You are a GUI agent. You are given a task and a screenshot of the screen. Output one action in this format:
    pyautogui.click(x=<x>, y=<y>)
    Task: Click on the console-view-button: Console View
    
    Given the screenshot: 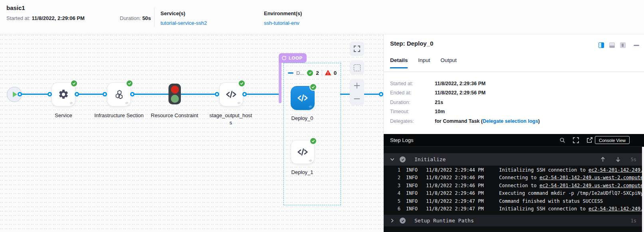 What is the action you would take?
    pyautogui.click(x=612, y=140)
    